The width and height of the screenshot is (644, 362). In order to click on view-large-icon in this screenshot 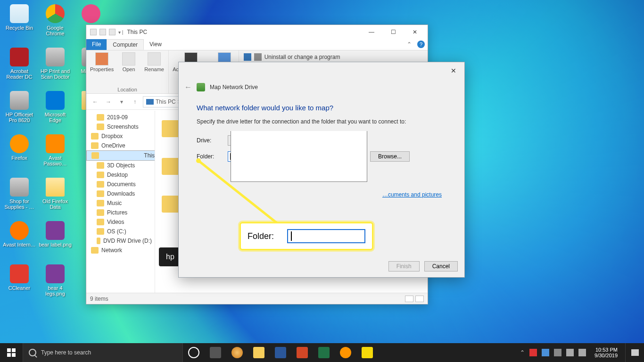, I will do `click(420, 299)`.